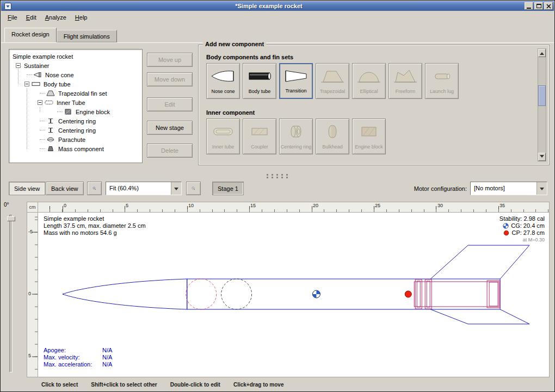  What do you see at coordinates (223, 132) in the screenshot?
I see `inner-tube-icon` at bounding box center [223, 132].